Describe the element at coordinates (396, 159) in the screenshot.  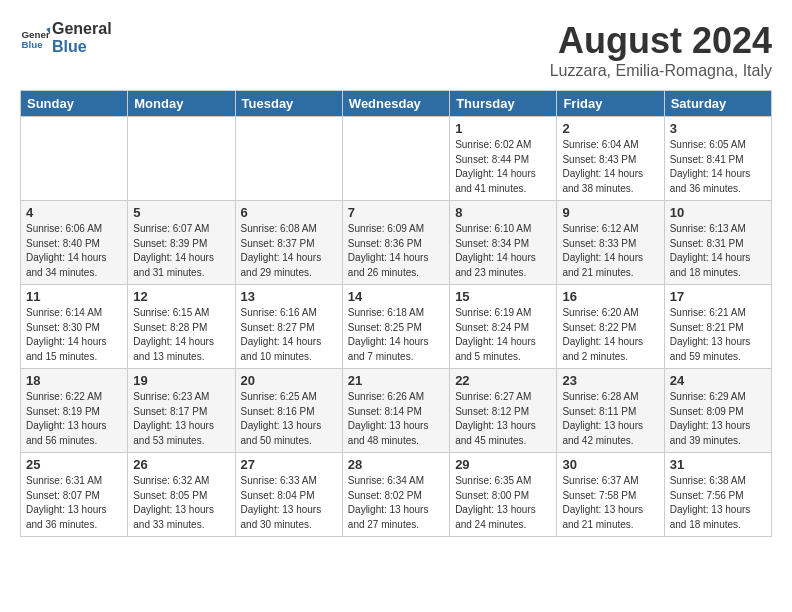
I see `week-row-0: 1Sunrise: 6:02 AM Sunset: 8:44 PM Daylig…` at that location.